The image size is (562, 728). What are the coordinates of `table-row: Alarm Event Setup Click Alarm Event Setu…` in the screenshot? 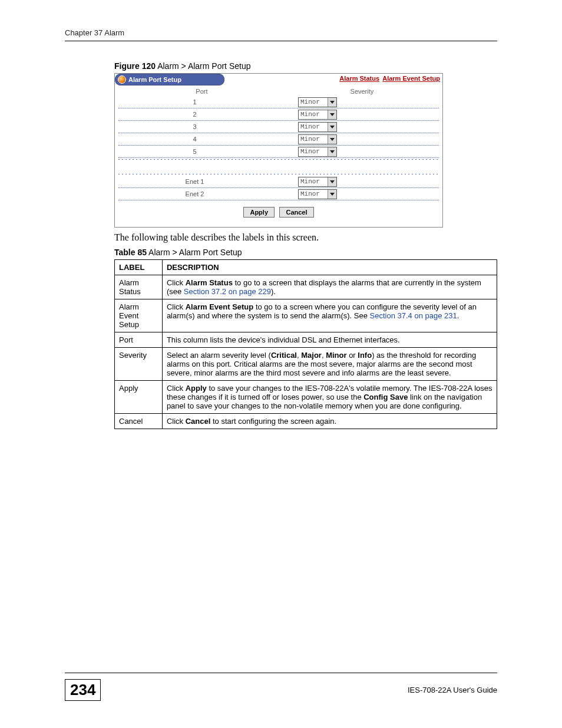 It's located at (306, 316).